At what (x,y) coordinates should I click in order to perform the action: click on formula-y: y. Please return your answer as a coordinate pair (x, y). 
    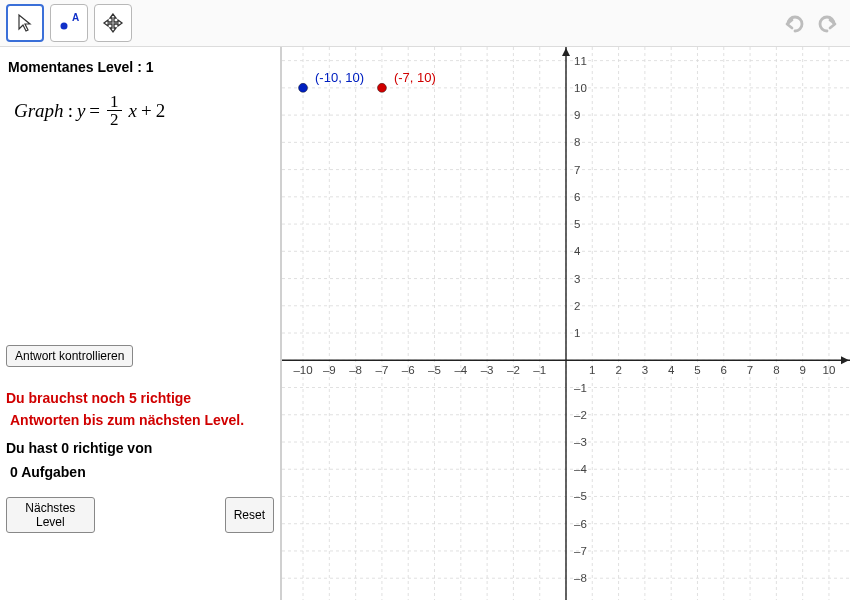
    Looking at the image, I should click on (81, 111).